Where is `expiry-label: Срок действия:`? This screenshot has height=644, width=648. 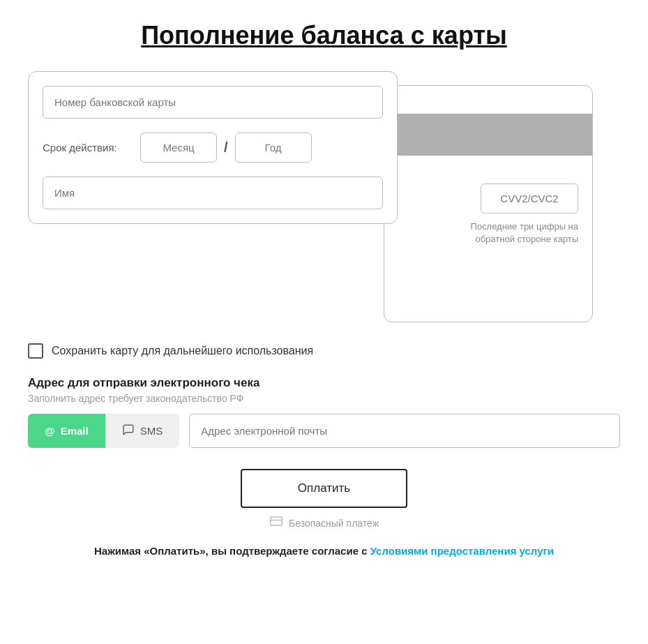
expiry-label: Срок действия: is located at coordinates (88, 148).